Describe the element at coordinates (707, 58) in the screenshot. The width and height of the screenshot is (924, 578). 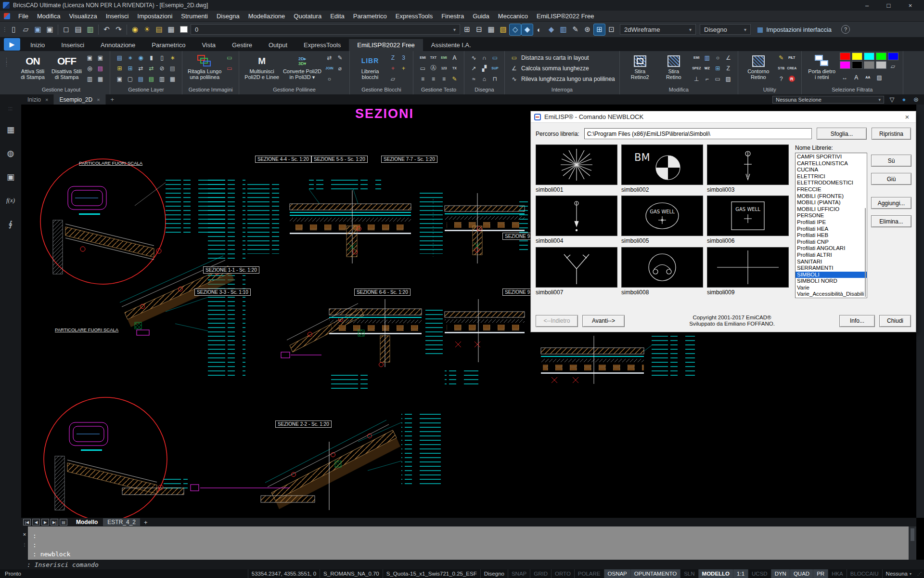
I see `box-blue-icon: ▥` at that location.